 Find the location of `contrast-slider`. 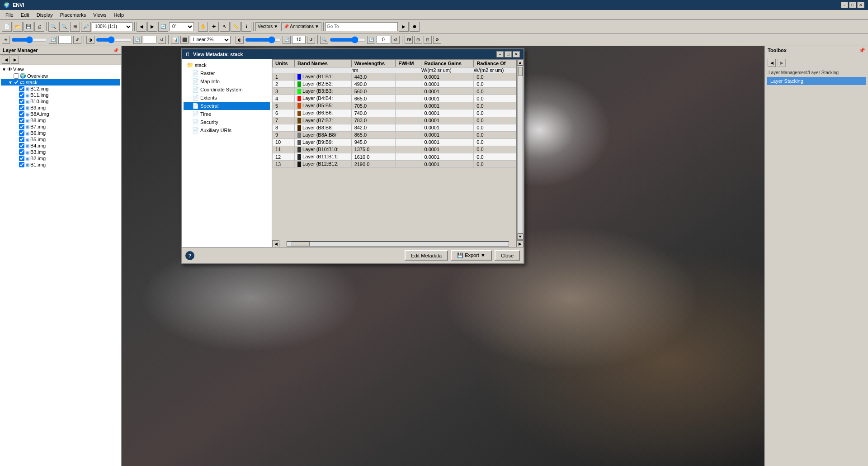

contrast-slider is located at coordinates (114, 40).